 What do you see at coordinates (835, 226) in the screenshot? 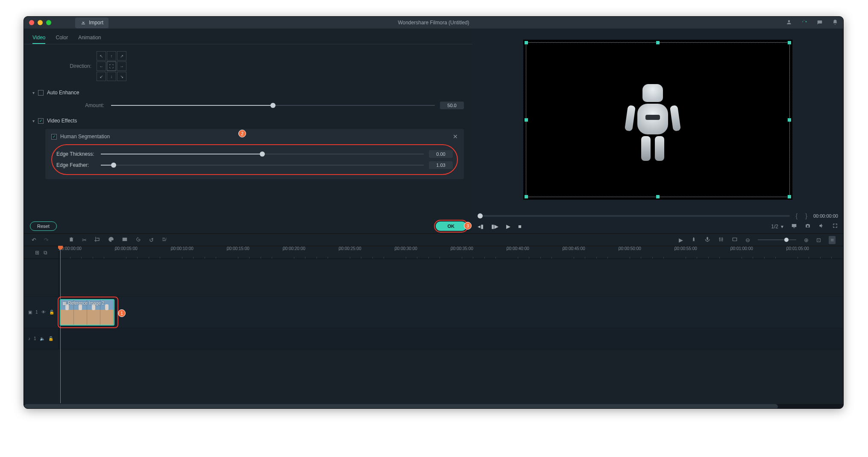
I see `fullscreen-icon` at bounding box center [835, 226].